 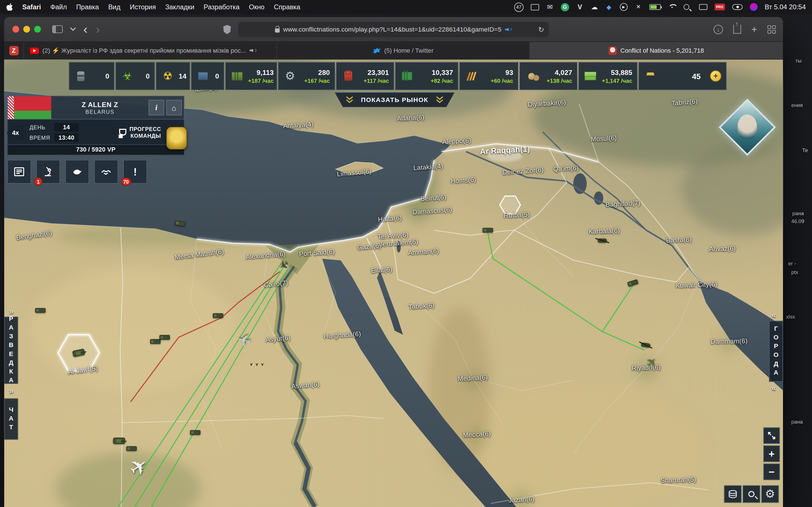 I want to click on resource-fuel: 23,301+117 /час, so click(x=365, y=76).